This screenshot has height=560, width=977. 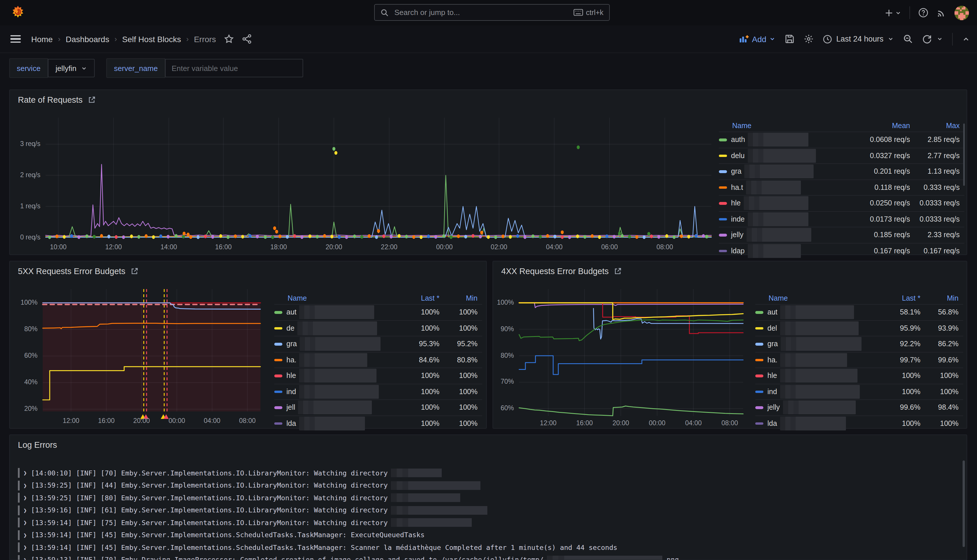 I want to click on legend-row: ha.84.6%80.8%, so click(x=378, y=360).